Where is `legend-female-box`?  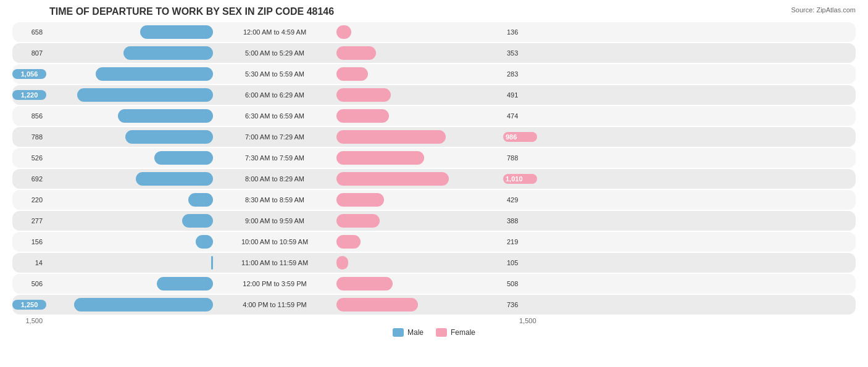 legend-female-box is located at coordinates (441, 332).